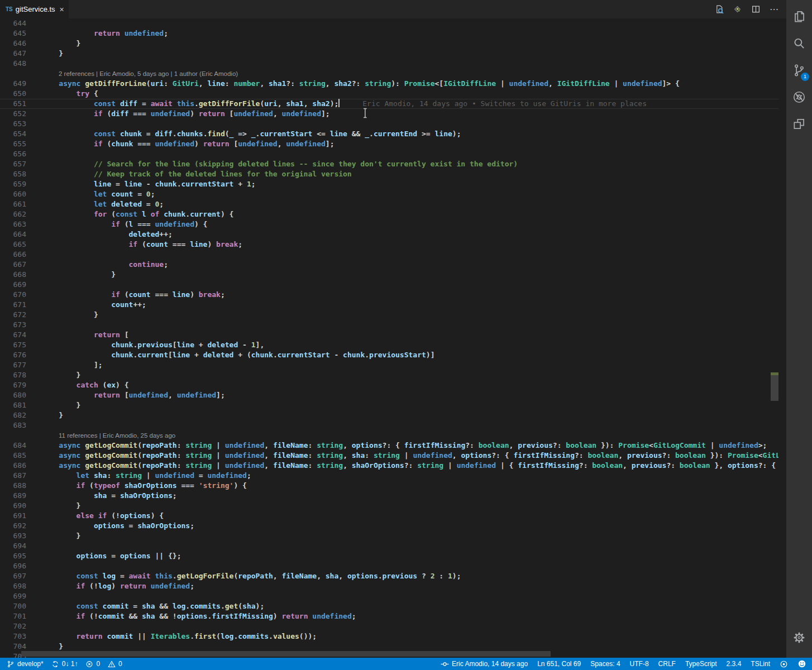 The width and height of the screenshot is (812, 670). What do you see at coordinates (389, 114) in the screenshot?
I see `code-line: 652 if (diff === undefined) return [unde…` at bounding box center [389, 114].